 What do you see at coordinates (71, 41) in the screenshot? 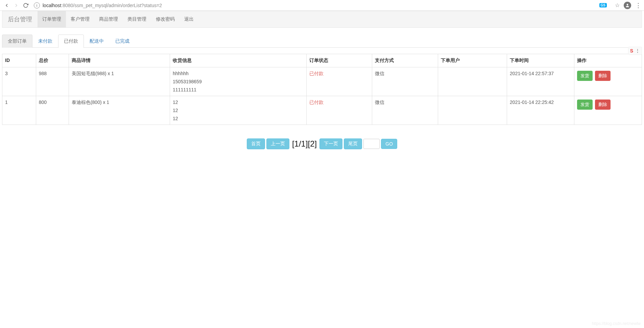
I see `tab-paid: 已付款` at bounding box center [71, 41].